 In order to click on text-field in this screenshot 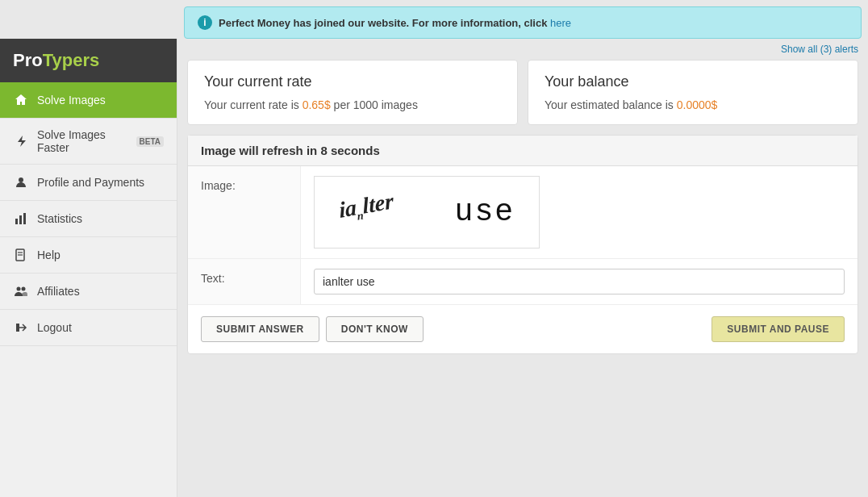, I will do `click(579, 282)`.